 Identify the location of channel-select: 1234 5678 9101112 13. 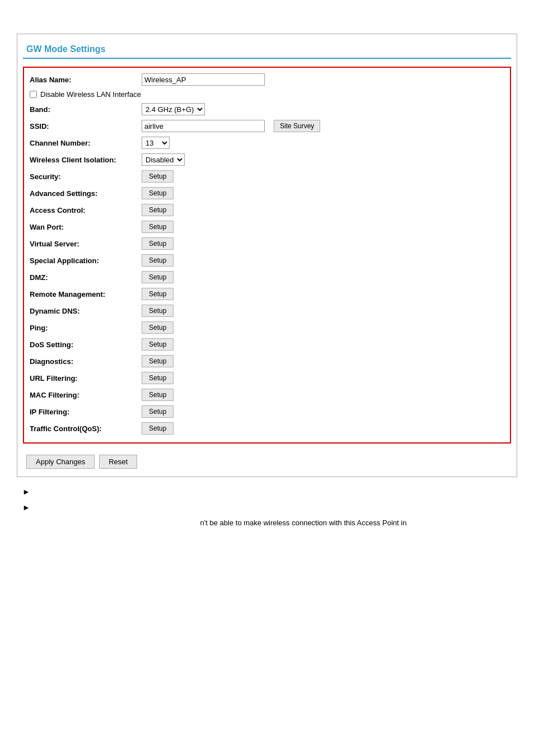
(156, 143).